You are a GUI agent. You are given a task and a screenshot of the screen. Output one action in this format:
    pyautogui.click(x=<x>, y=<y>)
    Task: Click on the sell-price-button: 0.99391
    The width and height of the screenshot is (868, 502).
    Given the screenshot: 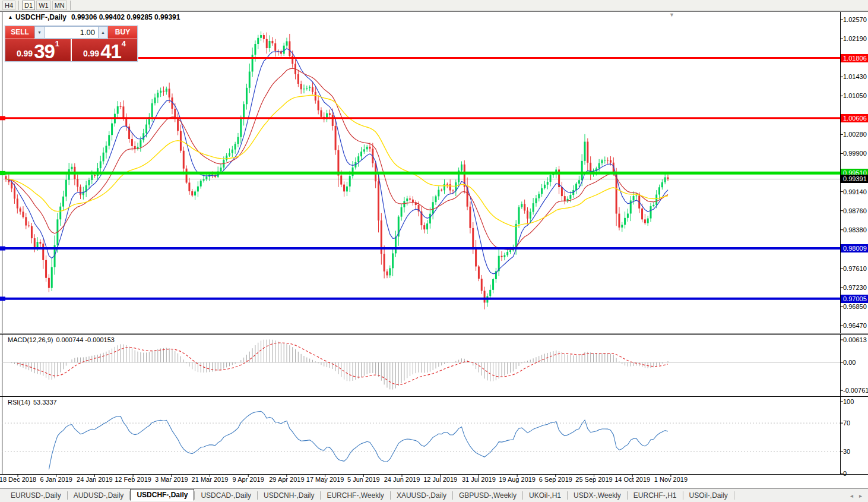 What is the action you would take?
    pyautogui.click(x=38, y=50)
    